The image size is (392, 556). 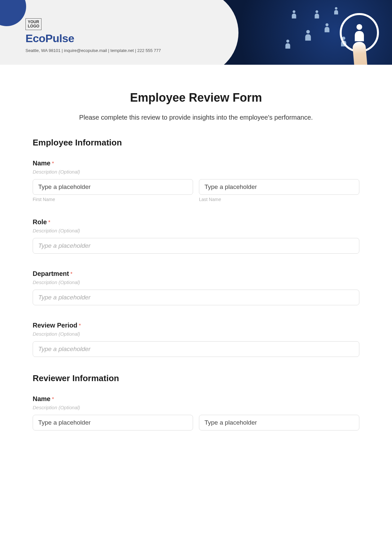 I want to click on review-period-label: Review Period, so click(x=55, y=325).